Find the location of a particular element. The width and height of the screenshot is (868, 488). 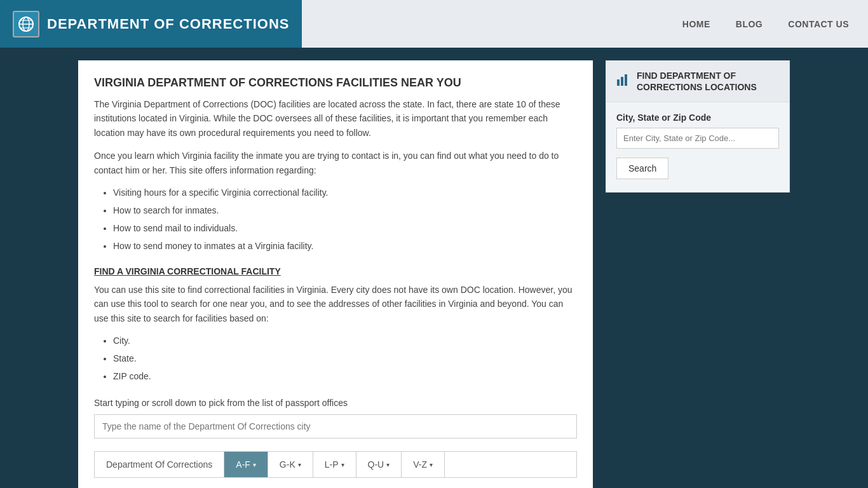

section-title: FIND A VIRGINIA CORRECTIONAL FACILITY is located at coordinates (336, 271).